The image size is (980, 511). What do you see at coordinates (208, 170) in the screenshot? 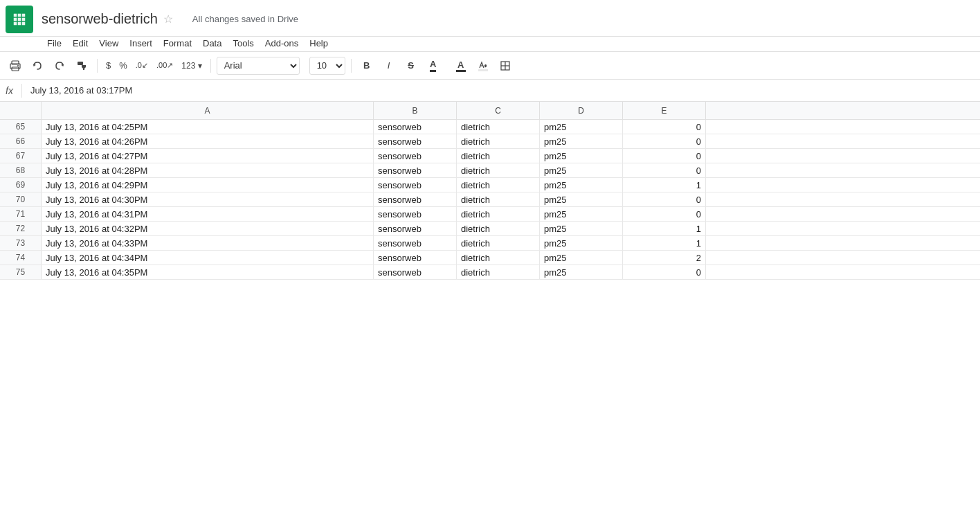
I see `cell-a: July 13, 2016 at 04:28PM` at bounding box center [208, 170].